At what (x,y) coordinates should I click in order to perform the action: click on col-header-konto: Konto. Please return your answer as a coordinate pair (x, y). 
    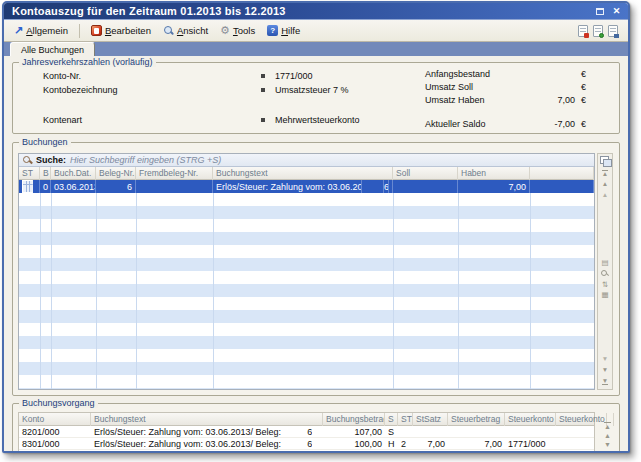
    Looking at the image, I should click on (55, 420).